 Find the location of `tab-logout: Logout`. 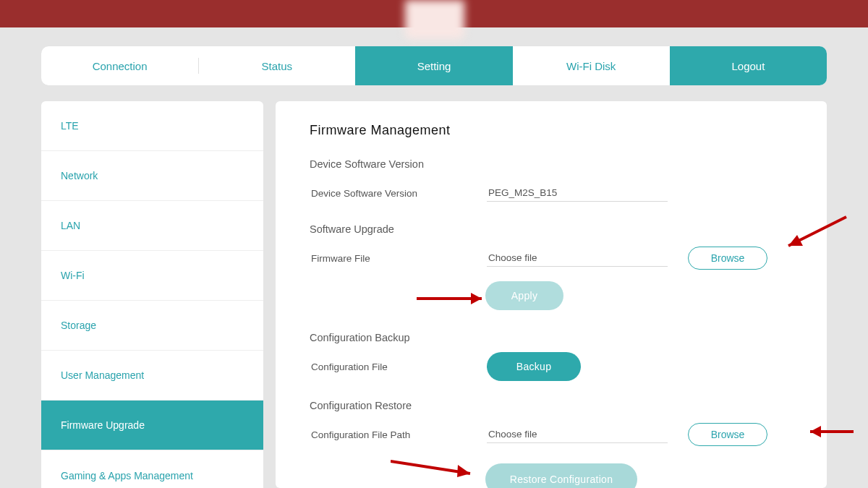

tab-logout: Logout is located at coordinates (748, 66).